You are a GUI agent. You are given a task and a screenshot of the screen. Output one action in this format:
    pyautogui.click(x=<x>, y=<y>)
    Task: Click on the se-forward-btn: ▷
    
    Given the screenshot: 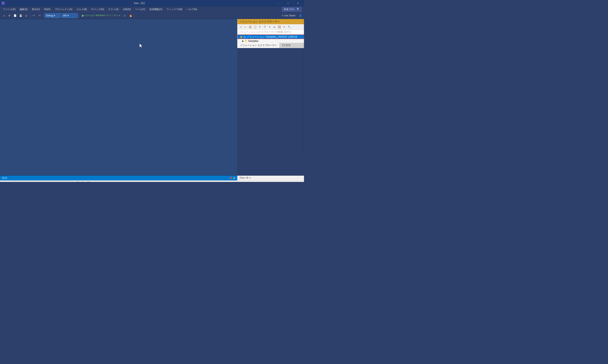 What is the action you would take?
    pyautogui.click(x=245, y=27)
    